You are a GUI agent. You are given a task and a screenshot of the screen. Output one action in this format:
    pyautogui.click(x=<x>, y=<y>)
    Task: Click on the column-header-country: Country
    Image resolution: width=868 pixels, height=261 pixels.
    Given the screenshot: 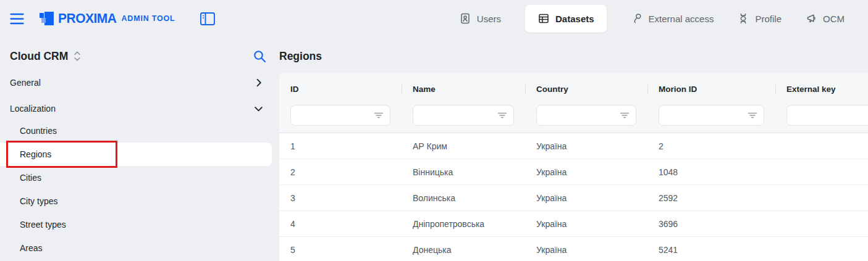 What is the action you would take?
    pyautogui.click(x=586, y=89)
    